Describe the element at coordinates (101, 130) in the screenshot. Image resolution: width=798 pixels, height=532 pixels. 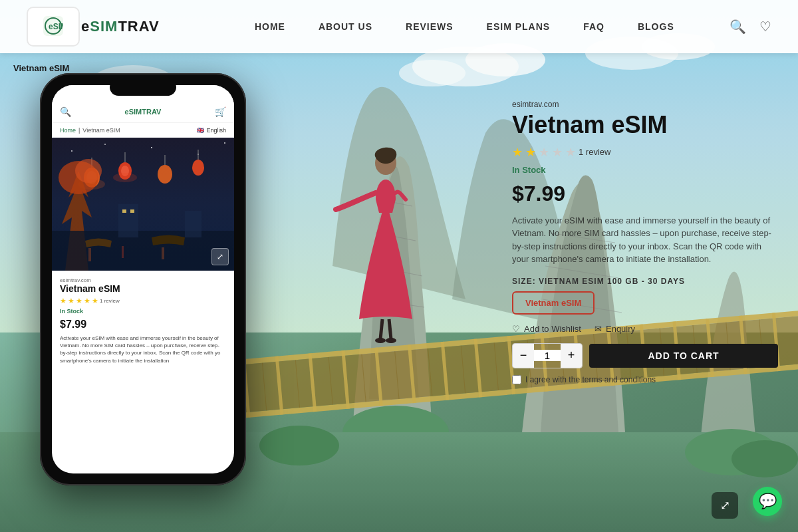
I see `phone-current-page: Vietnam eSIM` at that location.